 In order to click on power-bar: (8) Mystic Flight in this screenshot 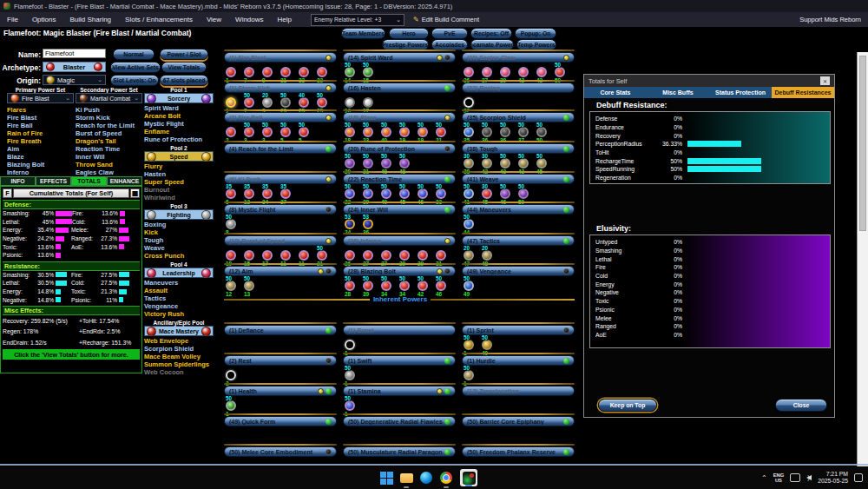, I will do `click(280, 209)`.